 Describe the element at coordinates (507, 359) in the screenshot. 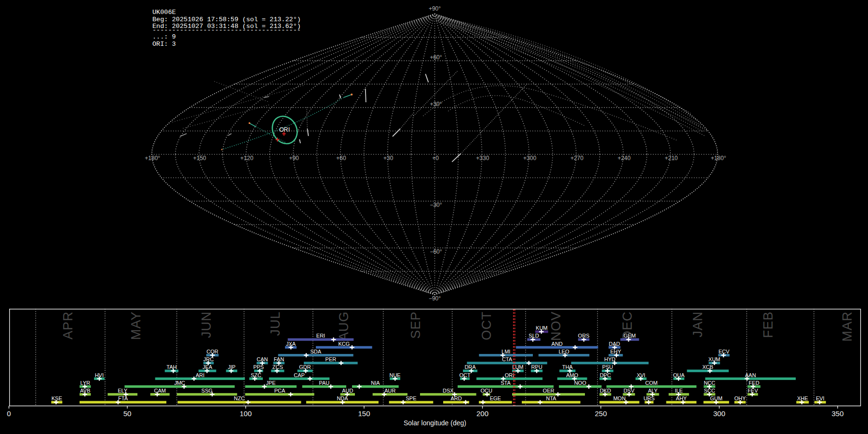

I see `svg-text: CTA` at that location.